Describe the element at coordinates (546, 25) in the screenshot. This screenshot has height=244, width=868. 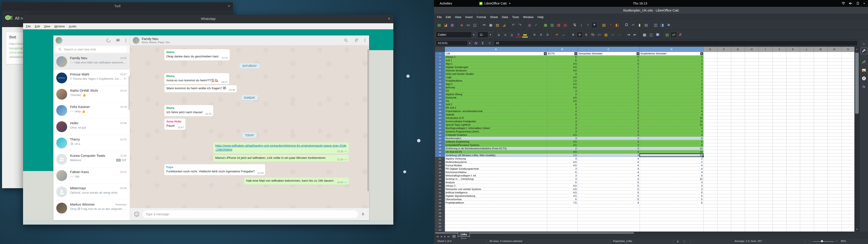
I see `insert-row-button: ▦` at that location.